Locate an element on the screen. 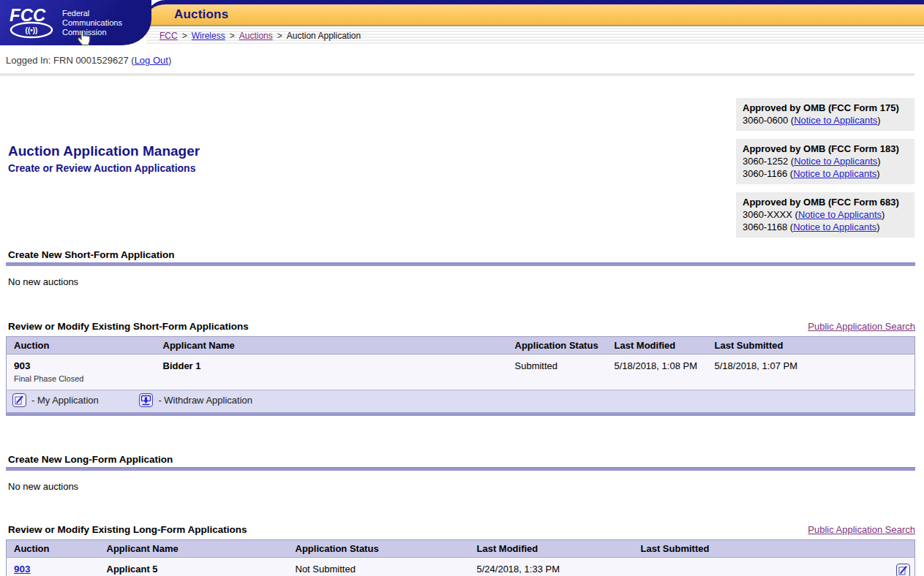 The width and height of the screenshot is (924, 576). last-submitted is located at coordinates (758, 567).